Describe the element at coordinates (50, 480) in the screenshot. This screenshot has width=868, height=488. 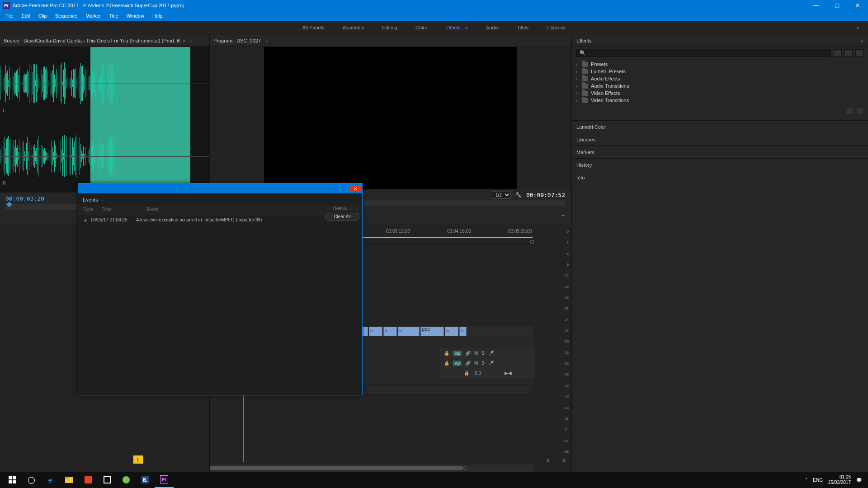
I see `taskbar-edge-icon: e` at that location.